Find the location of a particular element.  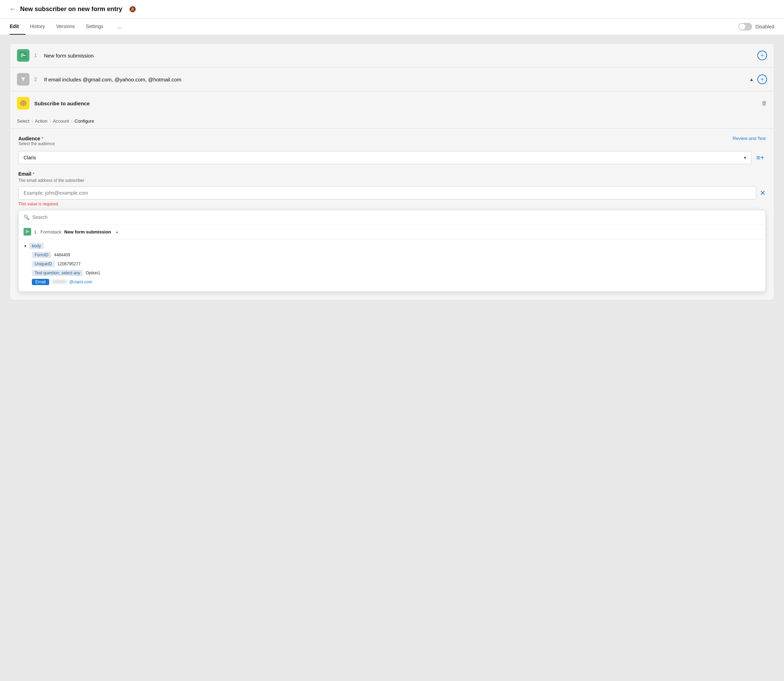

step-1-plus-button: + is located at coordinates (762, 55).